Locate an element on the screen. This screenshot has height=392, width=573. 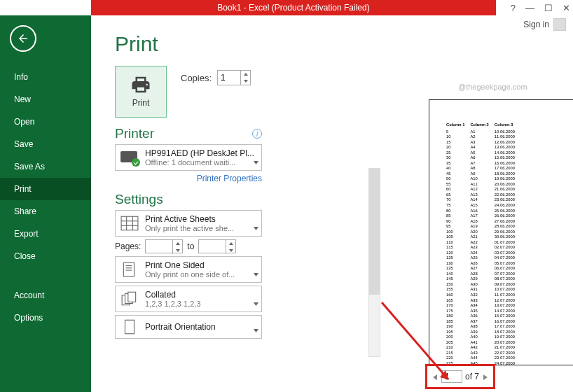
title-band: Book1 - Excel (Product Activation Failed… is located at coordinates (294, 8).